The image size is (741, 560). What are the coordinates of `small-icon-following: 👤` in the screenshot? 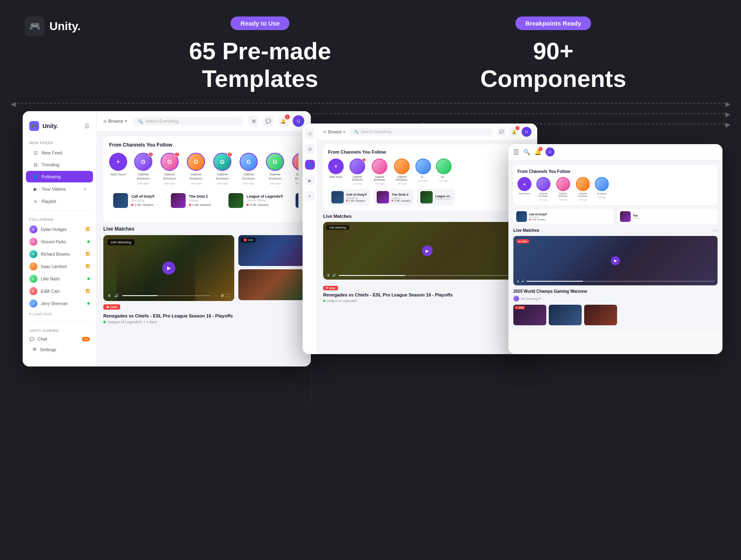 It's located at (310, 165).